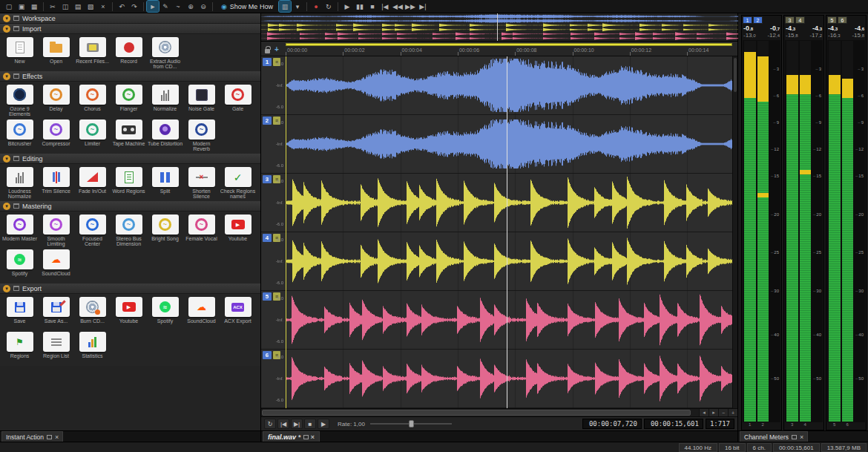 This screenshot has width=868, height=452. I want to click on rate-slider, so click(411, 424).